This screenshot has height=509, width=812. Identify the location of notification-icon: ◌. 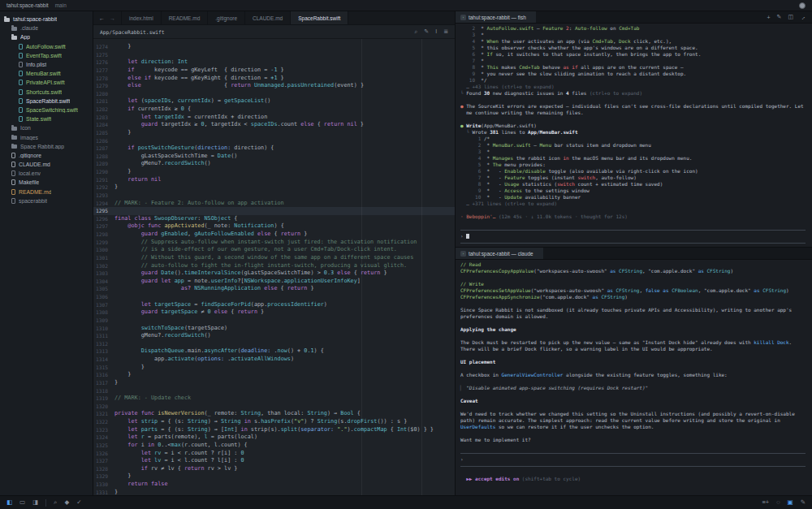
(778, 503).